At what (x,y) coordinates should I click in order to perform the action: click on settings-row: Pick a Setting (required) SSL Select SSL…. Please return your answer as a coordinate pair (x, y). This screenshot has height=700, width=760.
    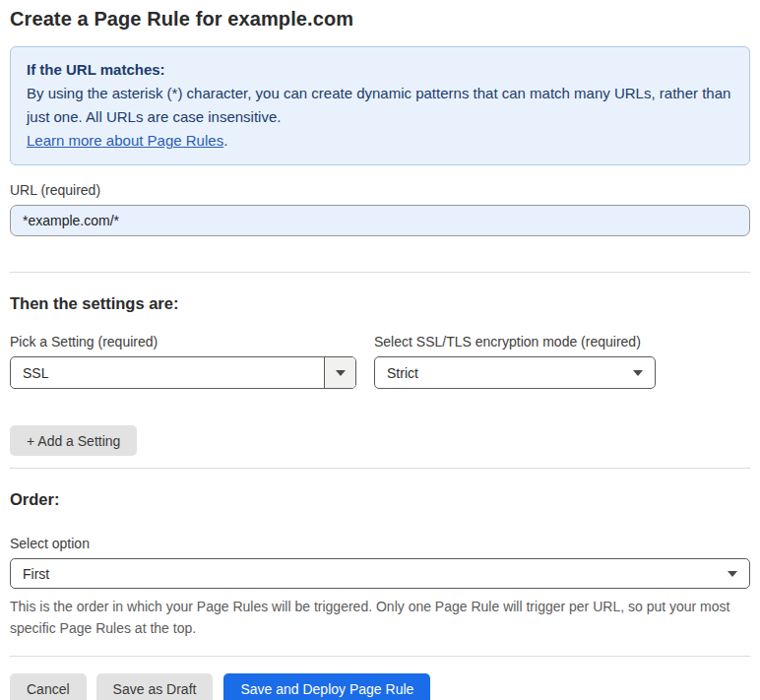
    Looking at the image, I should click on (380, 361).